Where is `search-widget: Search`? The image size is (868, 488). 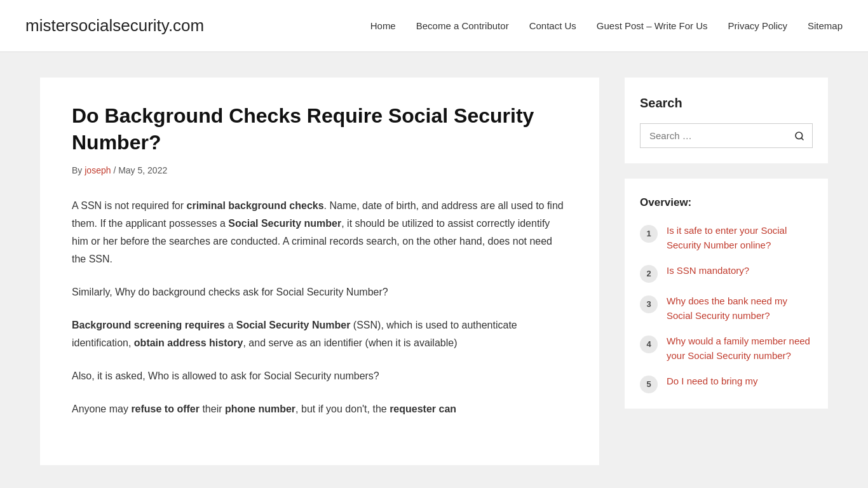
search-widget: Search is located at coordinates (726, 121).